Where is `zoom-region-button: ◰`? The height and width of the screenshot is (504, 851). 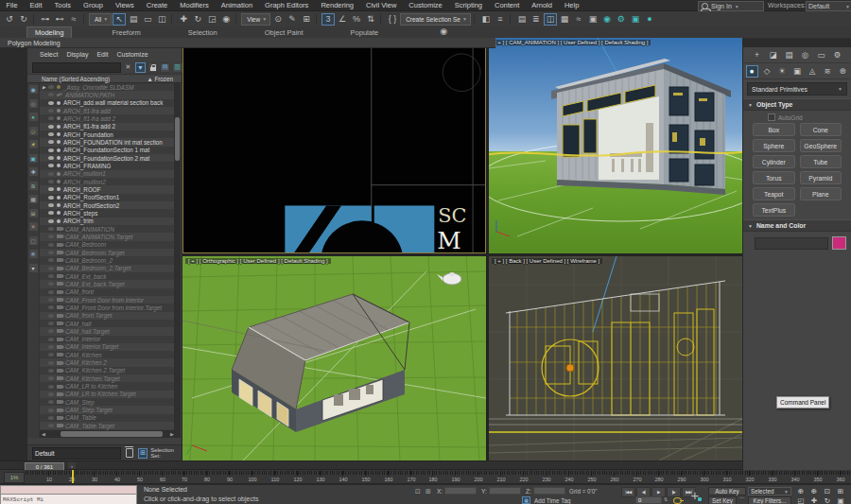
zoom-region-button: ◰ is located at coordinates (801, 499).